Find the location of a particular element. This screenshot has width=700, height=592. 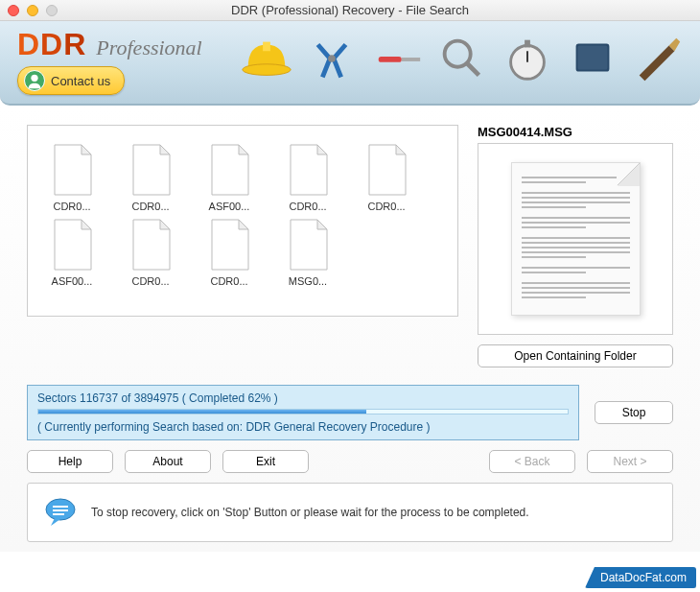

pliers-icon is located at coordinates (332, 59).